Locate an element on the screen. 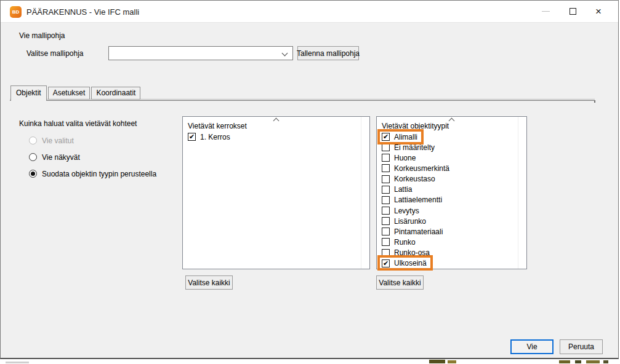 The image size is (620, 364). list-item: Lattiaelementti is located at coordinates (453, 200).